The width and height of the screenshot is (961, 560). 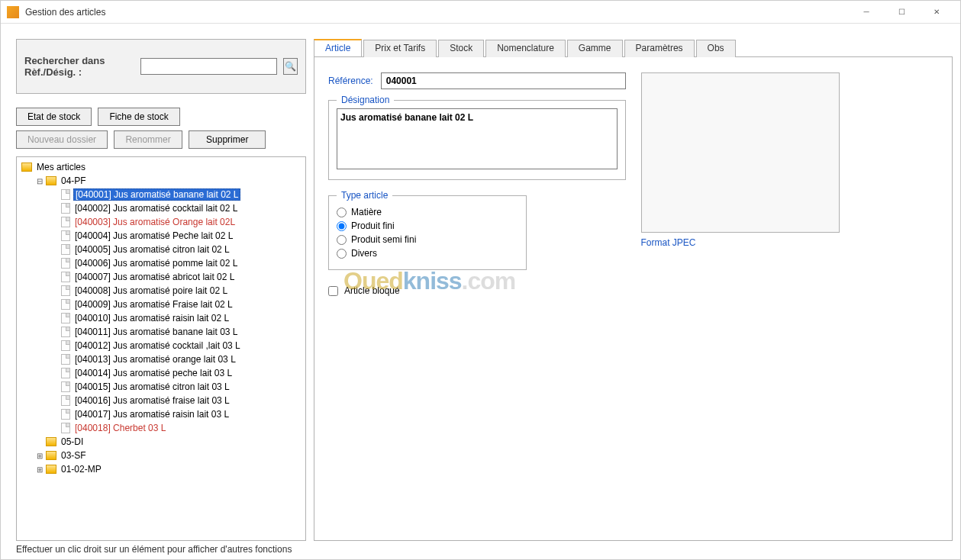 What do you see at coordinates (154, 277) in the screenshot?
I see `tree-item-label: [040007] Jus aromatisé abricot lait 02 L` at bounding box center [154, 277].